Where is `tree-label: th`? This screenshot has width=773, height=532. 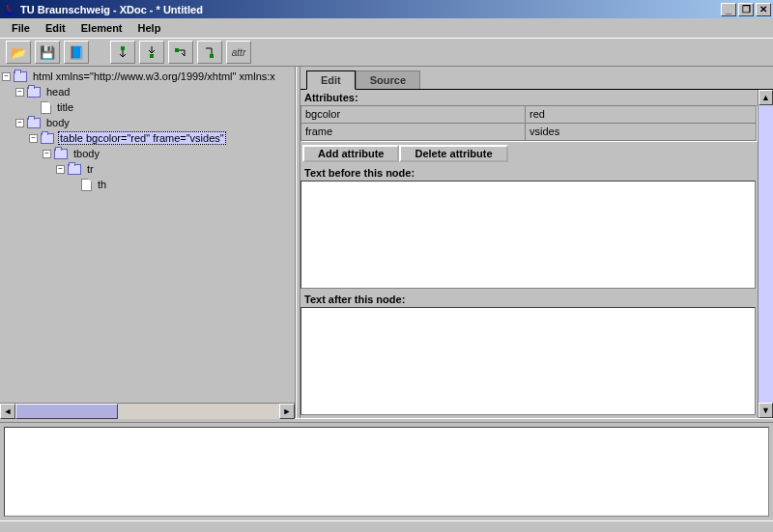 tree-label: th is located at coordinates (102, 184).